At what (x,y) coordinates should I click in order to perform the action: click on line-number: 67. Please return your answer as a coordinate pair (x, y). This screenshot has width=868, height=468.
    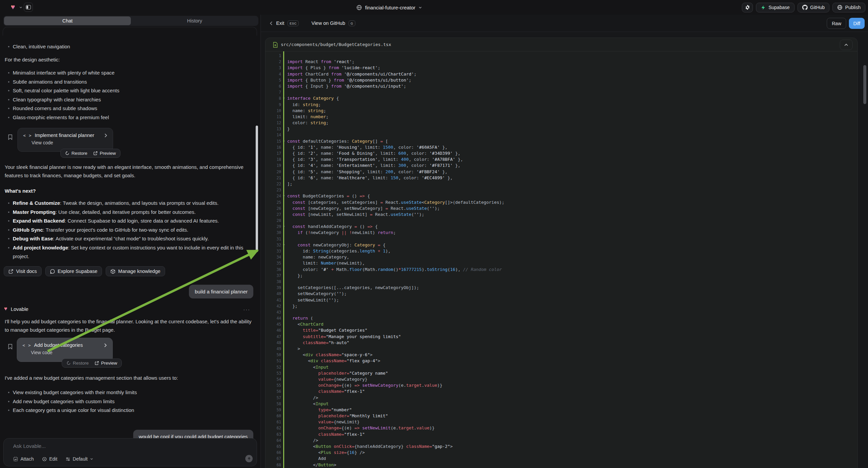
    Looking at the image, I should click on (273, 459).